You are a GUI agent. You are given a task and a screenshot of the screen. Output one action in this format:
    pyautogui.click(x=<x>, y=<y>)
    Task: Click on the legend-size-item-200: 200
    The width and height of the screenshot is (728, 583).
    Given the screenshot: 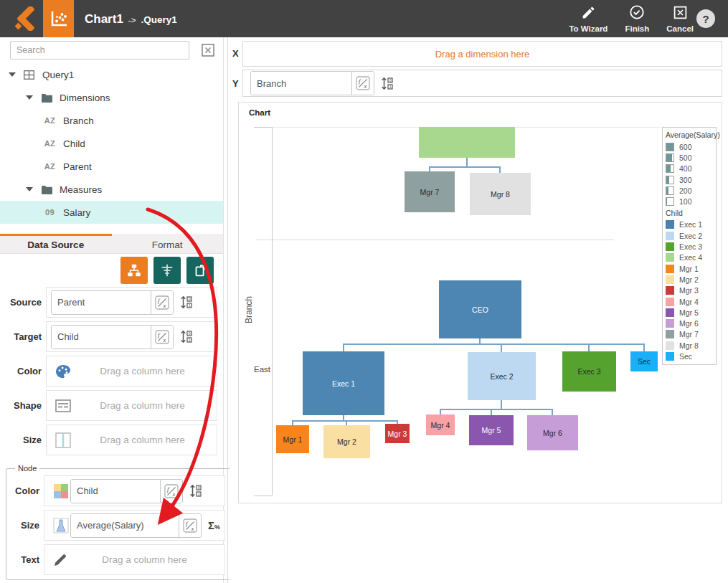 What is the action you would take?
    pyautogui.click(x=689, y=191)
    